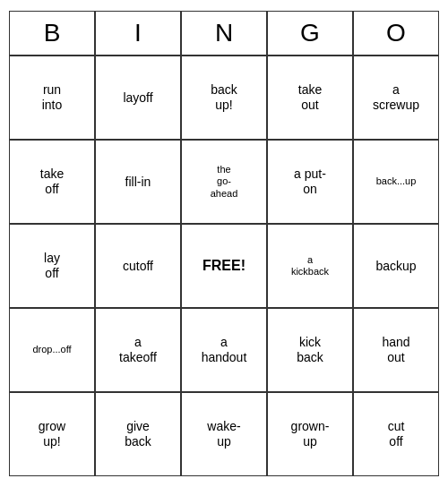  What do you see at coordinates (52, 434) in the screenshot?
I see `bingo-cell: grow up!` at bounding box center [52, 434].